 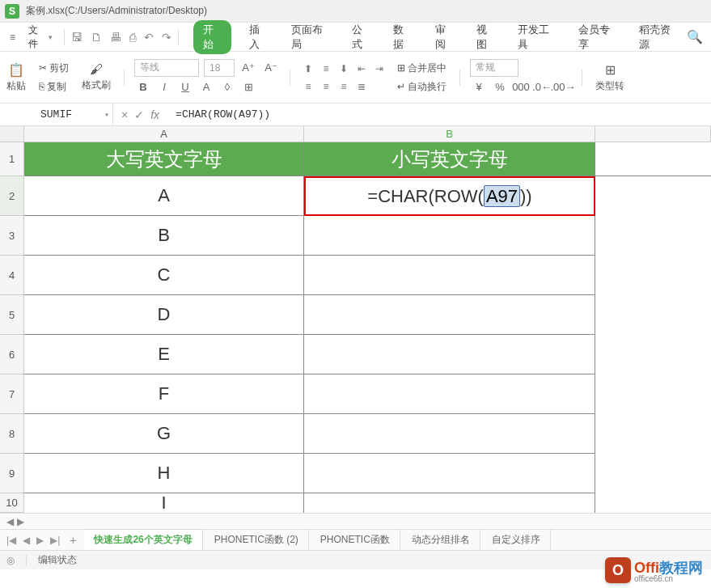 I want to click on cell-b7, so click(x=450, y=395).